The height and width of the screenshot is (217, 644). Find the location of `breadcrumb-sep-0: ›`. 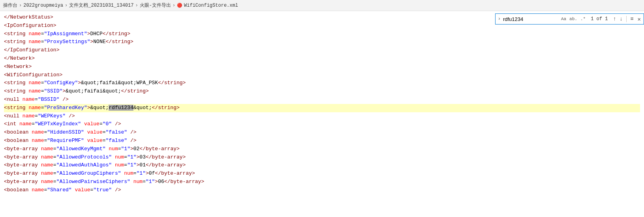

breadcrumb-sep-0: › is located at coordinates (21, 6).